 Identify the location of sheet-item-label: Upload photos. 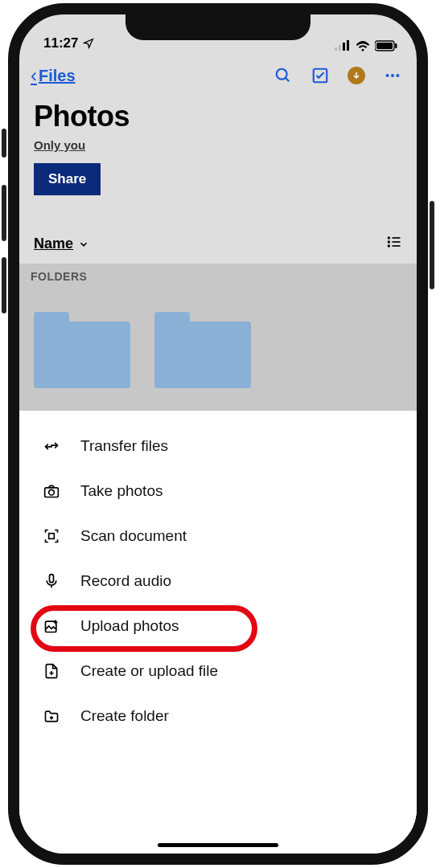
(130, 626).